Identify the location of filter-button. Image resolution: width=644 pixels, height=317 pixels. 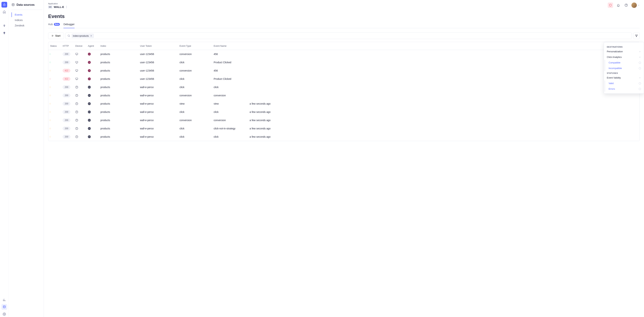
(636, 36).